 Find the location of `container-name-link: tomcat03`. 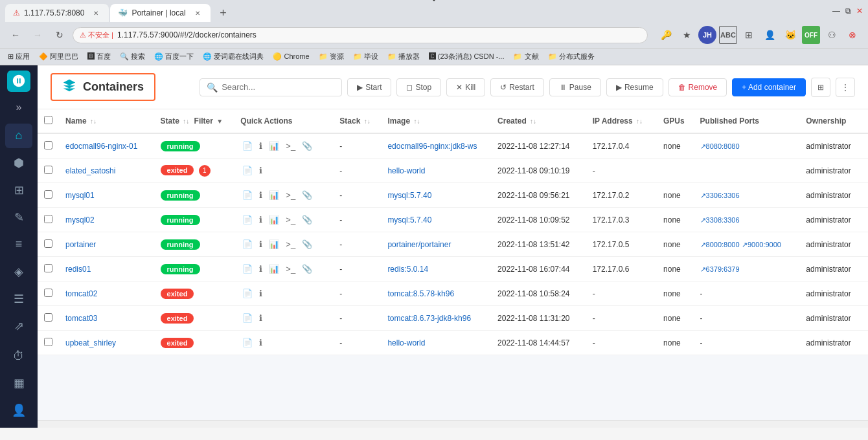

container-name-link: tomcat03 is located at coordinates (82, 318).